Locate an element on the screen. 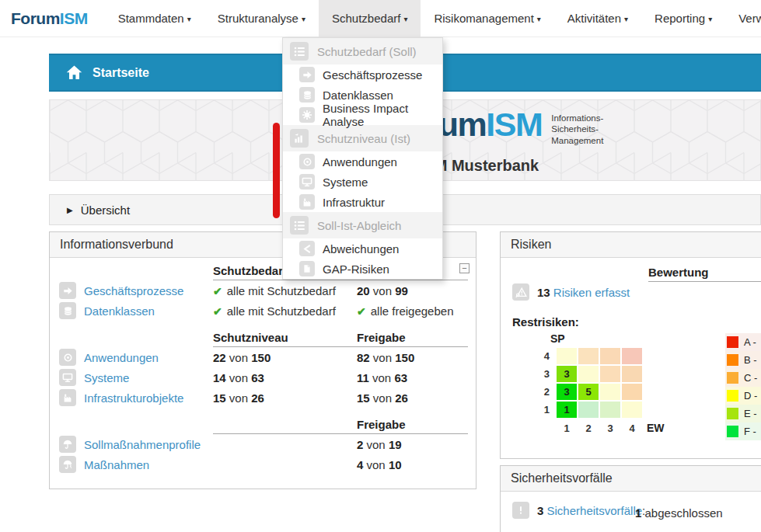  risks-summary: 13 Risiken erfasst is located at coordinates (583, 292).